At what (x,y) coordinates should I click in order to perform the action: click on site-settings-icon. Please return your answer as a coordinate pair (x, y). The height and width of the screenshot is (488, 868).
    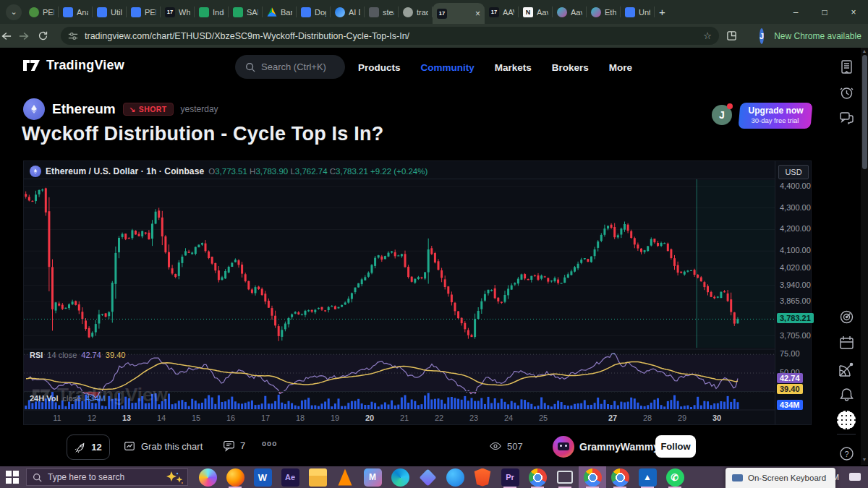
    Looking at the image, I should click on (73, 36).